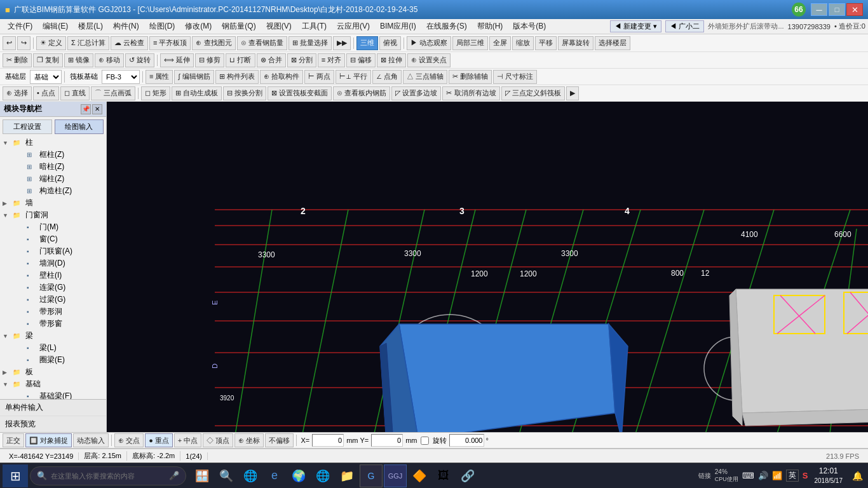  What do you see at coordinates (156, 93) in the screenshot?
I see `rect-tool: ◻ 矩形` at bounding box center [156, 93].